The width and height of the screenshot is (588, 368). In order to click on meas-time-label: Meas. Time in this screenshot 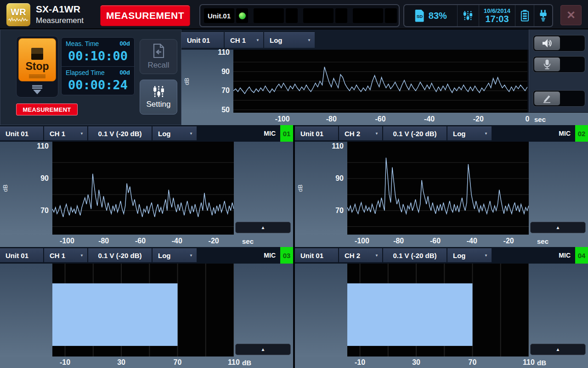, I will do `click(82, 44)`.